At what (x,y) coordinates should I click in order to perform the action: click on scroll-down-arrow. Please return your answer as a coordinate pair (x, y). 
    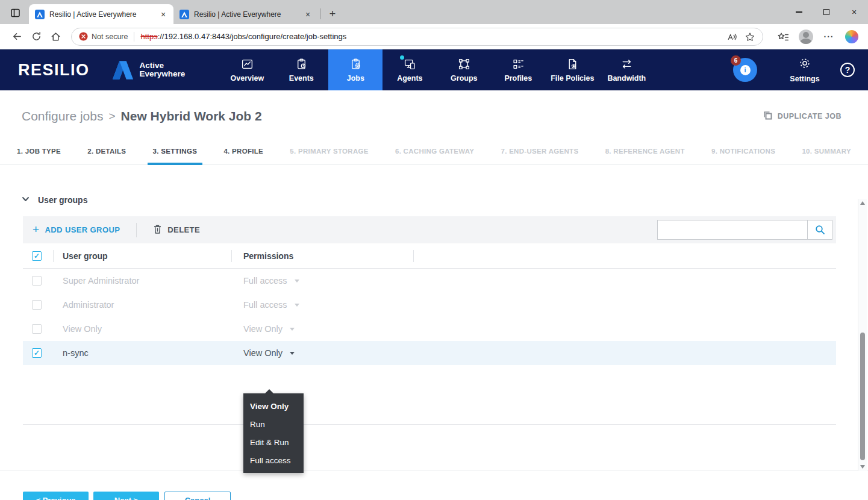
    Looking at the image, I should click on (863, 467).